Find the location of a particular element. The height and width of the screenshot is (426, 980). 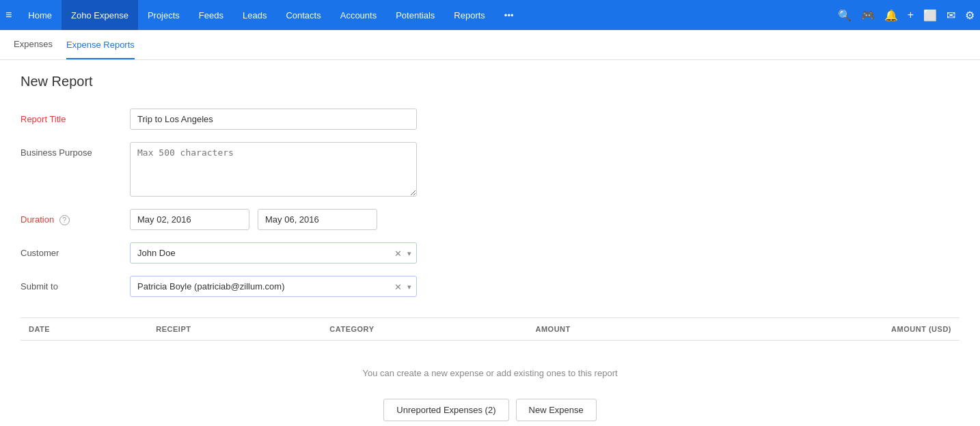

nav-item-potentials: Potentials is located at coordinates (416, 15).